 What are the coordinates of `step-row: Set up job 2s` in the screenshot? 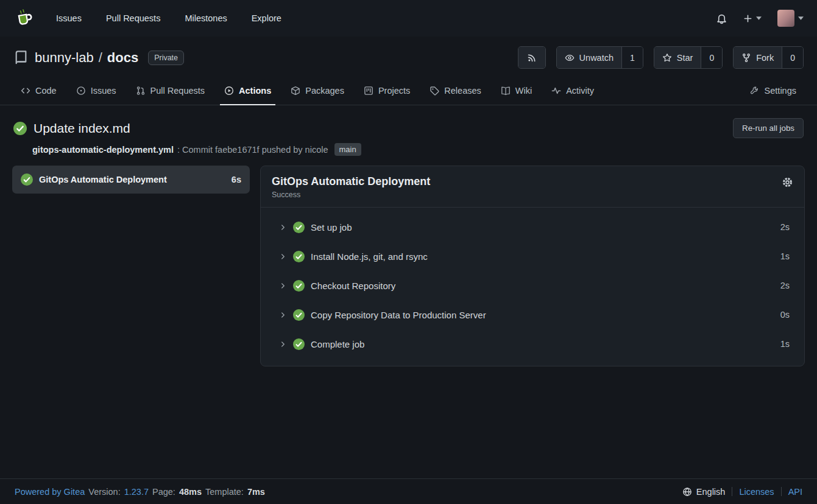 It's located at (532, 227).